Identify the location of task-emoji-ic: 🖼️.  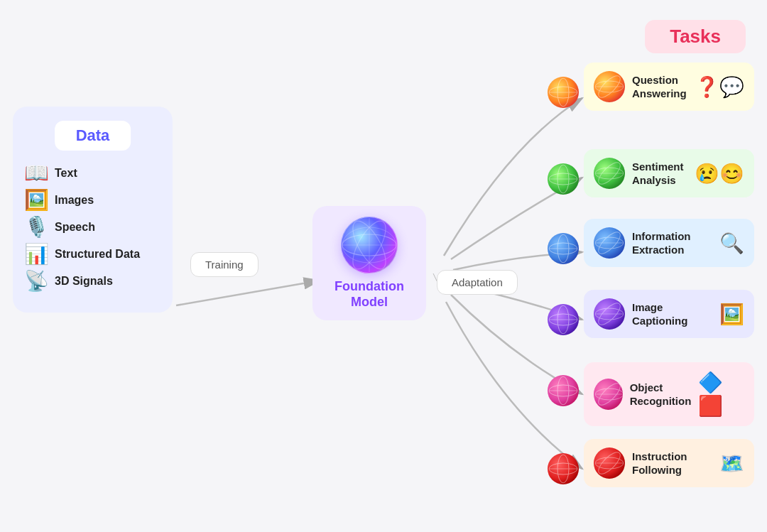
(731, 314).